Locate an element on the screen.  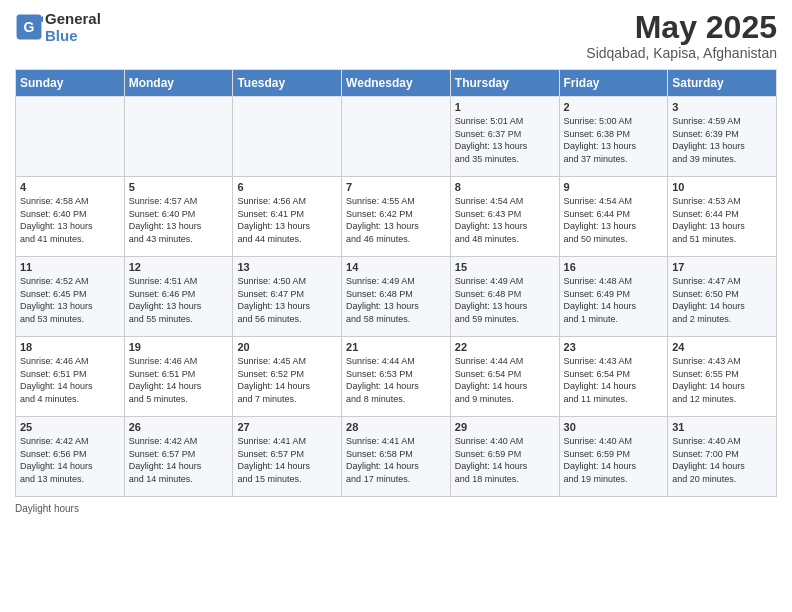
day-number: 18 is located at coordinates (70, 347).